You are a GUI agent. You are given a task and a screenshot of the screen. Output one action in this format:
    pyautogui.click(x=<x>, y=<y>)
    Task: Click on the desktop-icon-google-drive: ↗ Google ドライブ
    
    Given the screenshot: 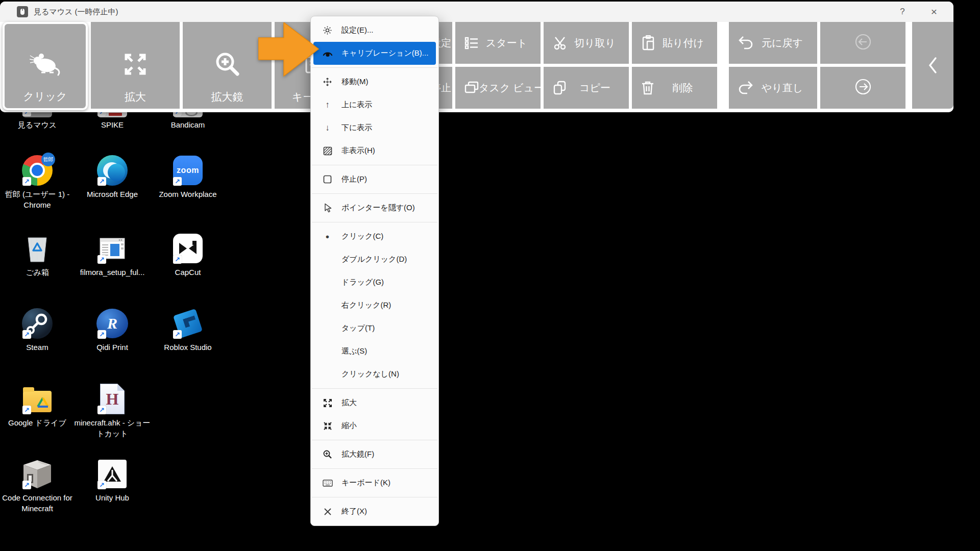 What is the action you would take?
    pyautogui.click(x=38, y=405)
    